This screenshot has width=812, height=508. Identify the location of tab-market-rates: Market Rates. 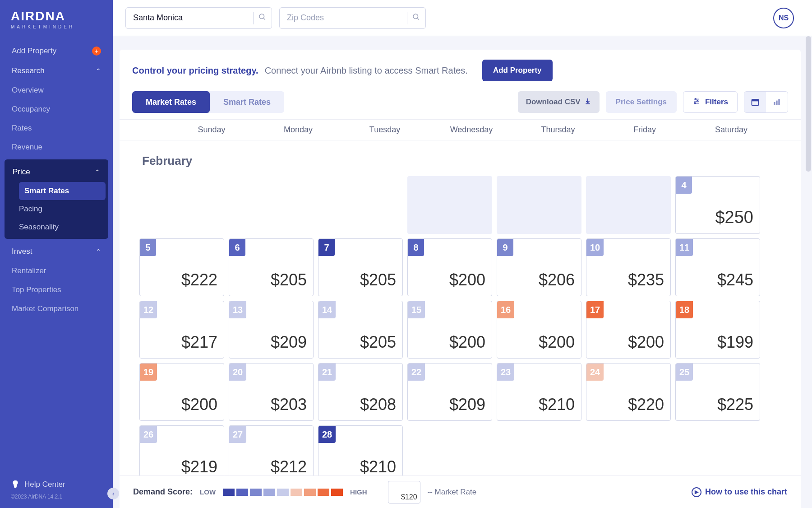
(171, 102).